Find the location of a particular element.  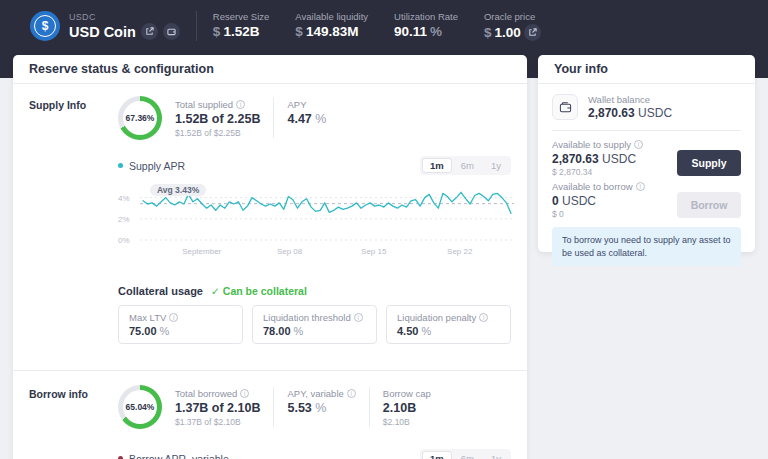

stat-available-liquidity: Available liquidity $149.83M is located at coordinates (332, 26).